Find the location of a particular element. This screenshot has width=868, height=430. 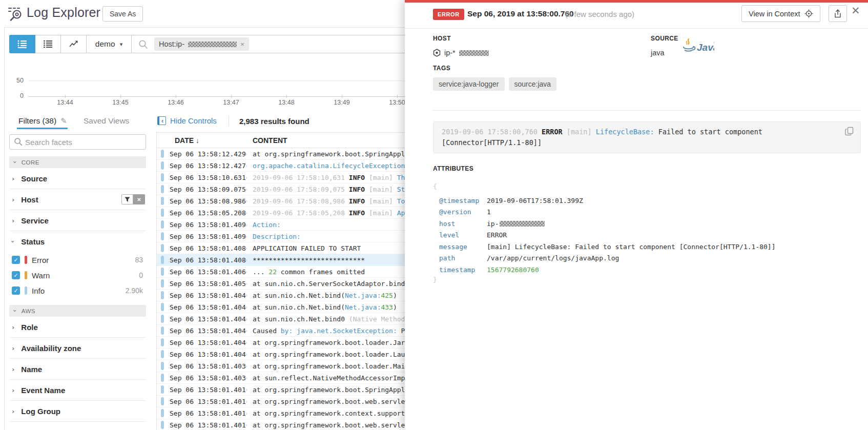

row-content: at sun.nio.ch.Net.bind0 (Native Method) is located at coordinates (331, 319).